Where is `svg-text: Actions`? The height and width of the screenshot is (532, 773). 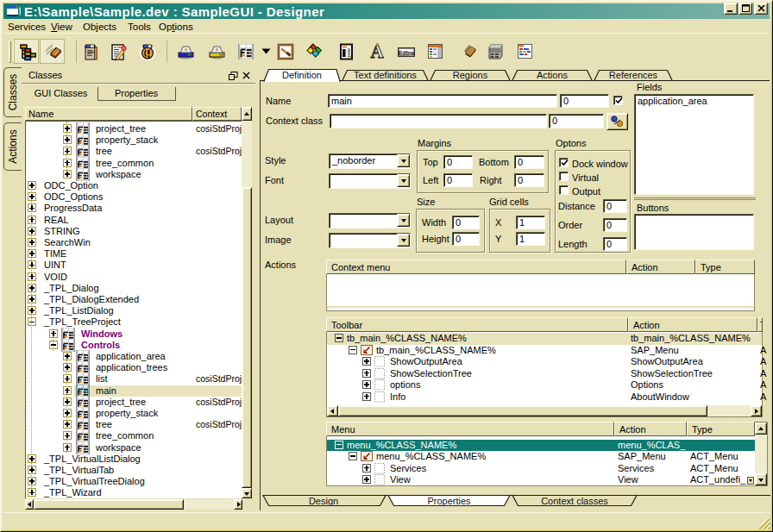
svg-text: Actions is located at coordinates (552, 75).